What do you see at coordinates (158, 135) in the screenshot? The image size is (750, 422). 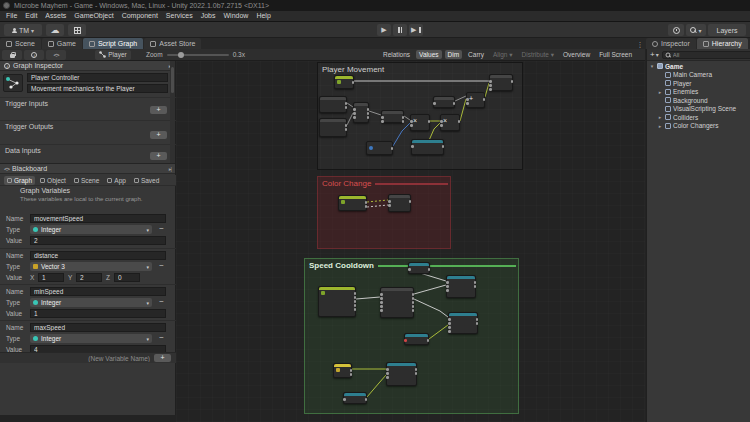 I see `add-trigger-outputs-button: +` at bounding box center [158, 135].